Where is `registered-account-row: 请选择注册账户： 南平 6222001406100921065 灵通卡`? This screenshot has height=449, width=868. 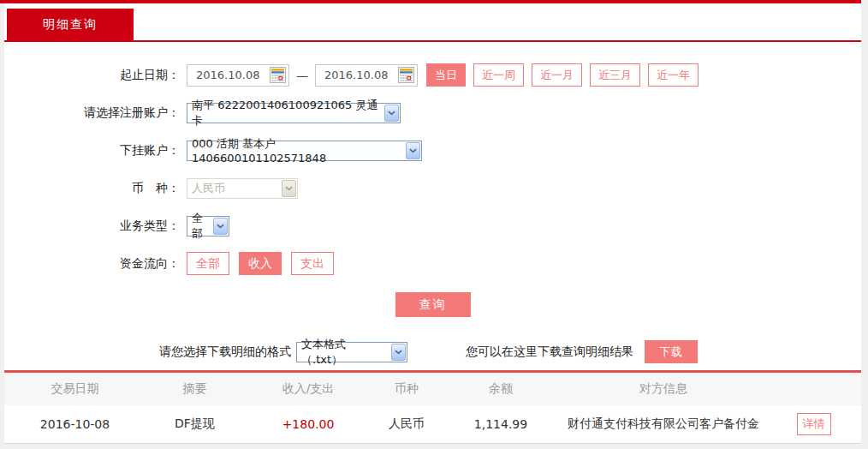
registered-account-row: 请选择注册账户： 南平 6222001406100921065 灵通卡 is located at coordinates (433, 113).